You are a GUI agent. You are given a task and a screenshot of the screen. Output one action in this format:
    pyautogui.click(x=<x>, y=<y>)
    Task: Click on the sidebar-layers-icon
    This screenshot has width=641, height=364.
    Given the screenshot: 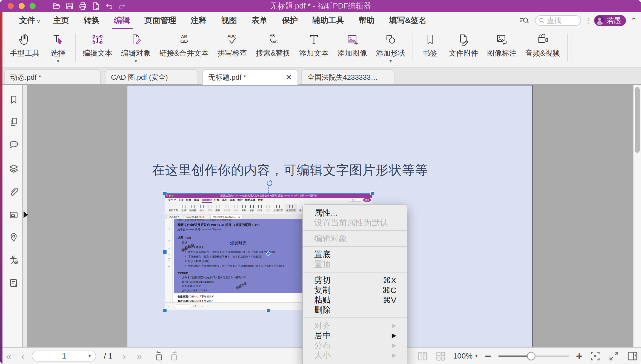 What is the action you would take?
    pyautogui.click(x=14, y=168)
    